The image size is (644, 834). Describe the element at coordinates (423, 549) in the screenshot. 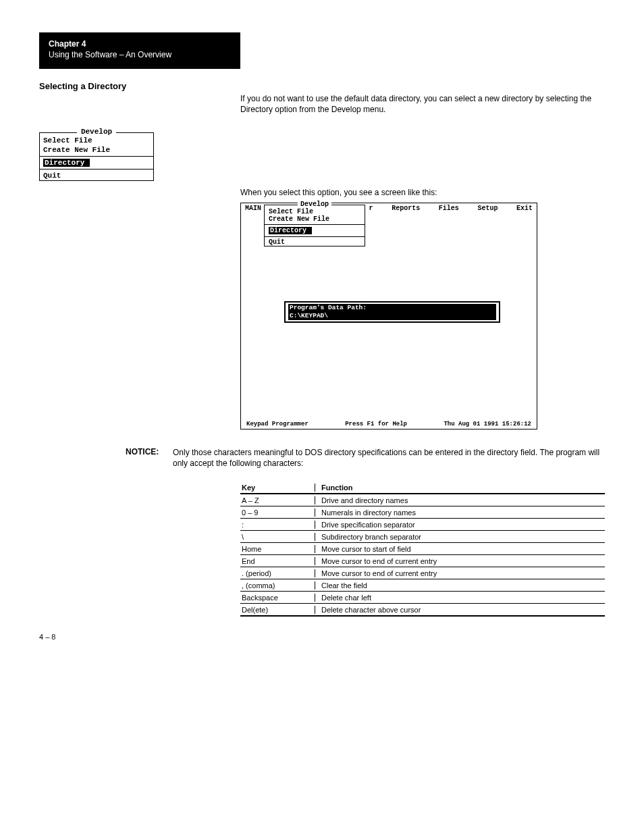

I see `table-row: HomeMove cursor to start of field` at that location.